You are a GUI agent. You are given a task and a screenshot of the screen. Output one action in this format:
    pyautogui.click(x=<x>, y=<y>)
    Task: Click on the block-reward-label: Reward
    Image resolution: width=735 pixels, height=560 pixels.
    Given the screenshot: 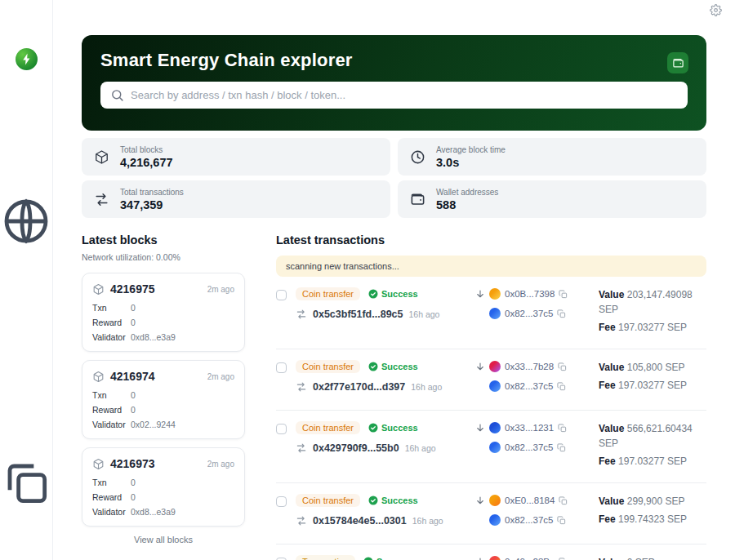 What is the action you would take?
    pyautogui.click(x=111, y=322)
    